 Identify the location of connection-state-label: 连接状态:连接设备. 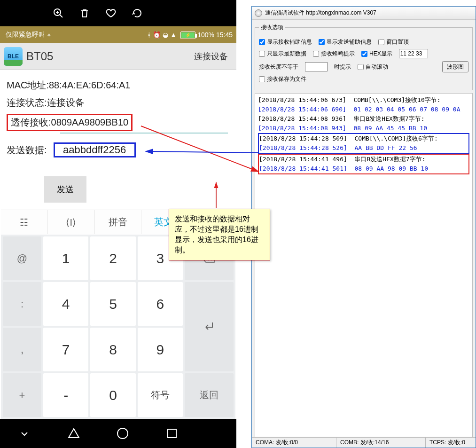
(118, 102).